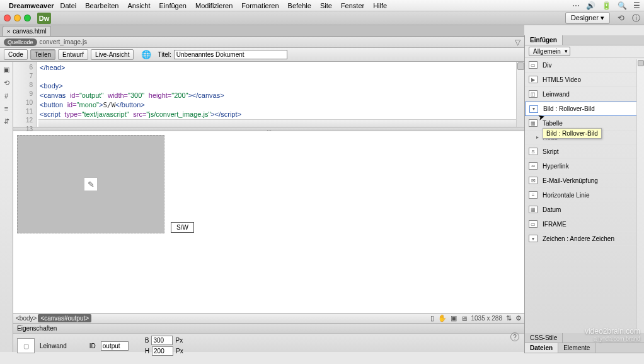  Describe the element at coordinates (20, 42) in the screenshot. I see `source-code-button: Quellcode` at that location.